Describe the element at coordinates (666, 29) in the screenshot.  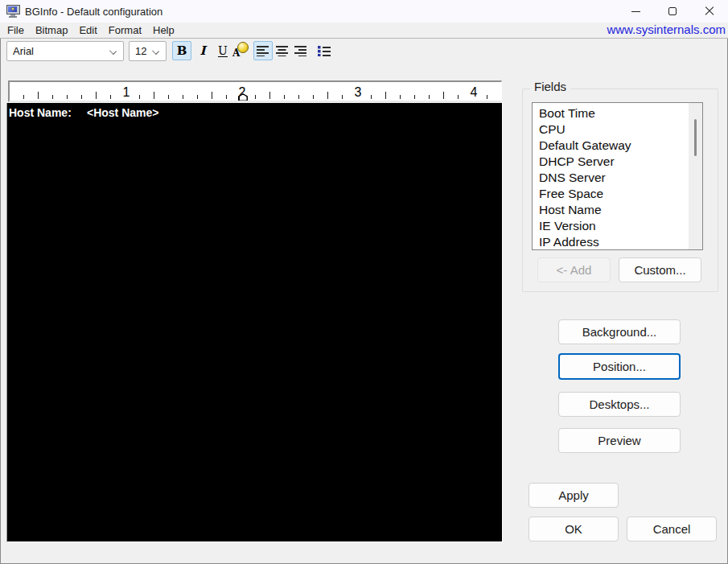
I see `sysinternals-link: www.sysinternals.com` at that location.